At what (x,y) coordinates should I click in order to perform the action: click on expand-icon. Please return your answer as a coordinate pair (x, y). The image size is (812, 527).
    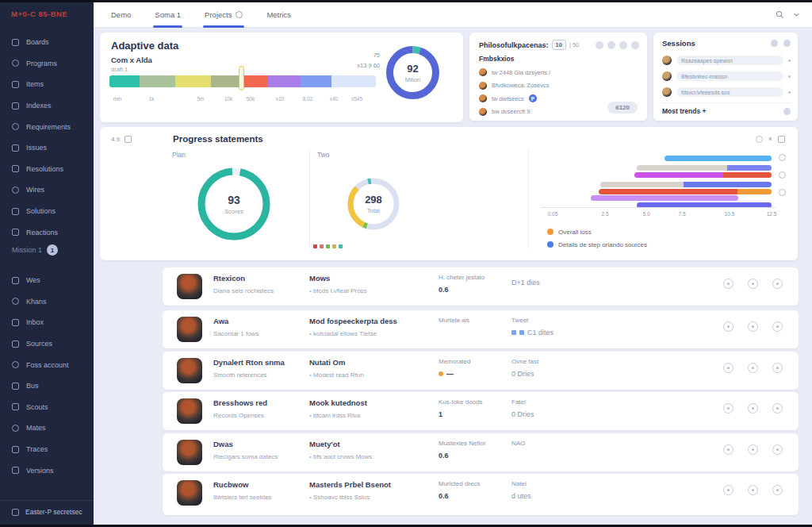
    Looking at the image, I should click on (782, 140).